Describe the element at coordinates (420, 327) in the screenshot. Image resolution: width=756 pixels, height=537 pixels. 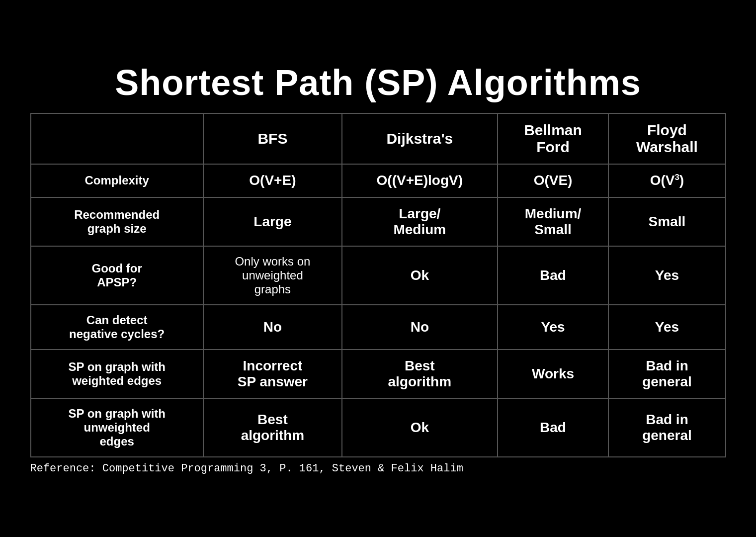
I see `cell-neg-dijkstra: No` at that location.